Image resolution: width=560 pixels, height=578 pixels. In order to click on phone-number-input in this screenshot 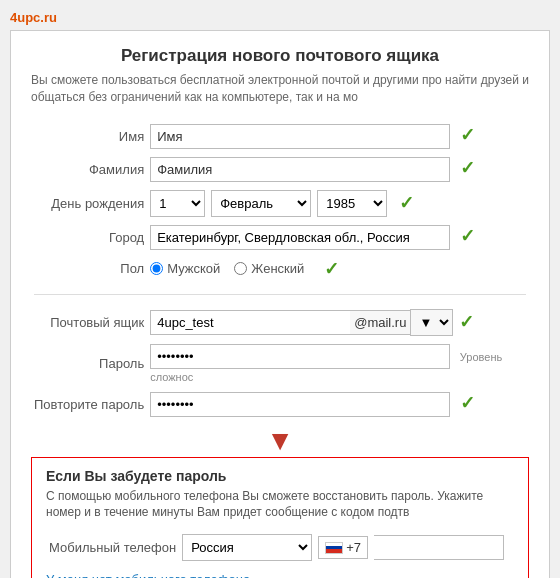, I will do `click(439, 548)`.